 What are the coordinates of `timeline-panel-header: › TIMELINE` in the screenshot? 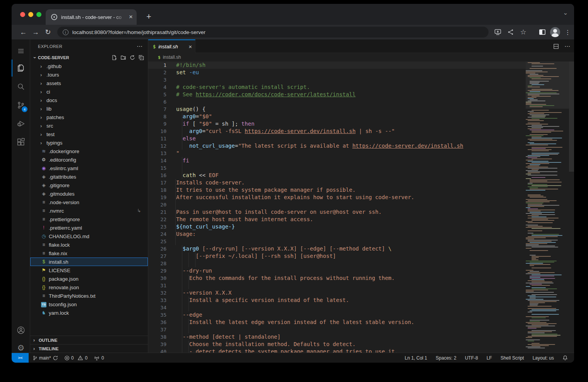 It's located at (89, 348).